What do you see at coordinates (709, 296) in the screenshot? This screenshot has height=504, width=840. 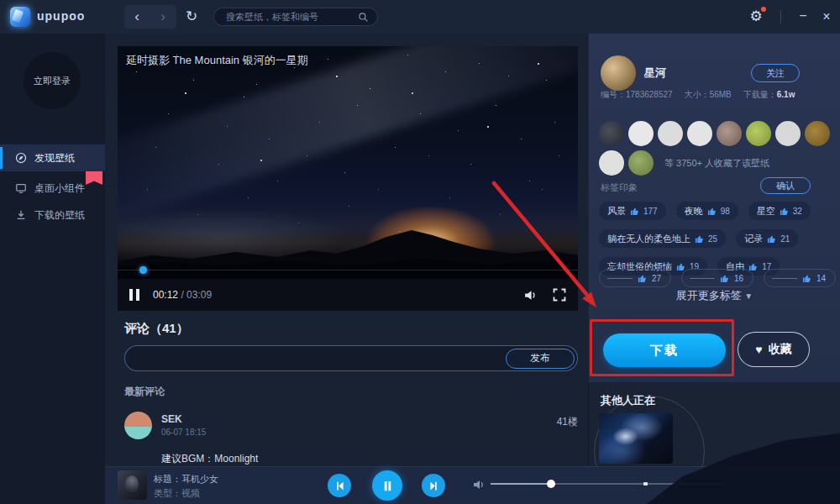 I see `expand-tags-label: 展开更多标签` at bounding box center [709, 296].